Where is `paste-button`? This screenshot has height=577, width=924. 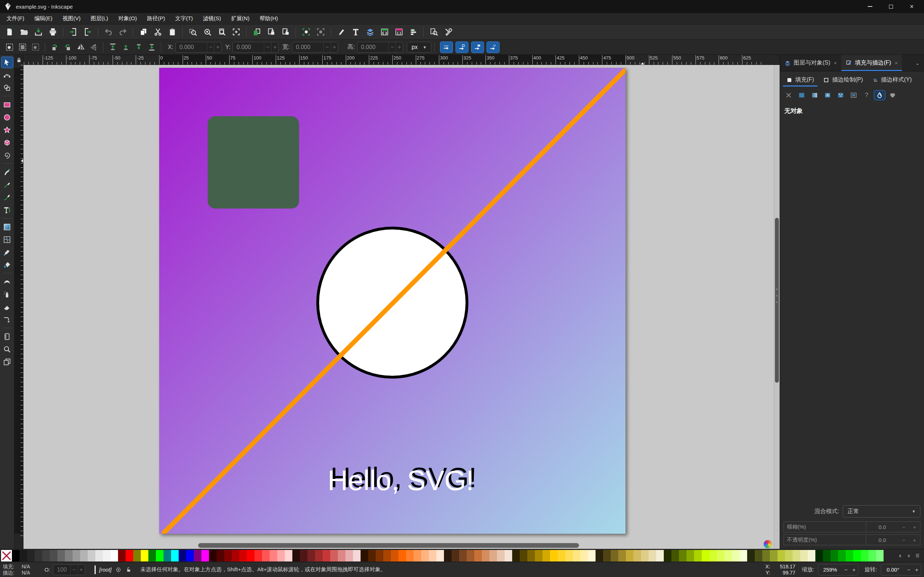 paste-button is located at coordinates (172, 32).